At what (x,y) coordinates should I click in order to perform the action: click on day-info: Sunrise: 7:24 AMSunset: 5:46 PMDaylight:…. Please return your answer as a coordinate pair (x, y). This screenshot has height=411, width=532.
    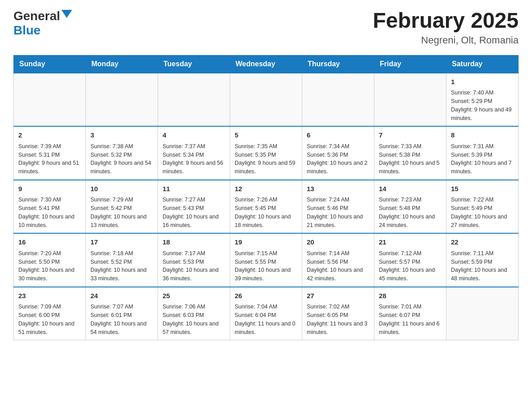
    Looking at the image, I should click on (338, 212).